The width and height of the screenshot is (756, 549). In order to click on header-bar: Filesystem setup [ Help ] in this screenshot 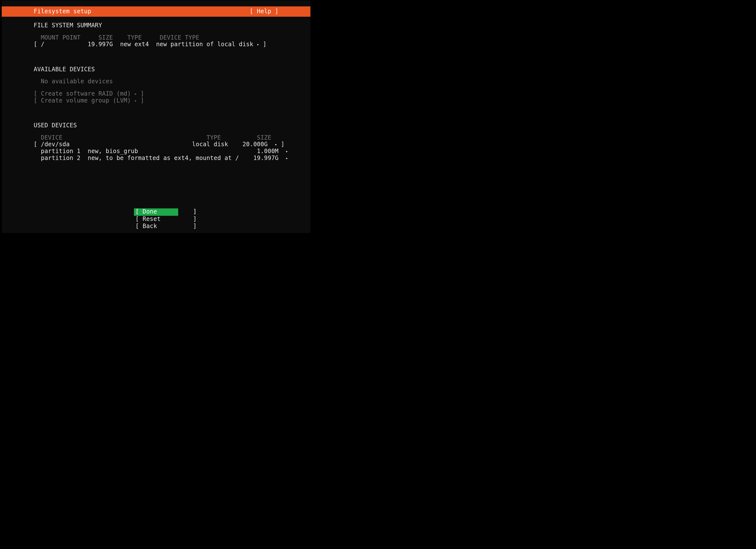, I will do `click(156, 11)`.